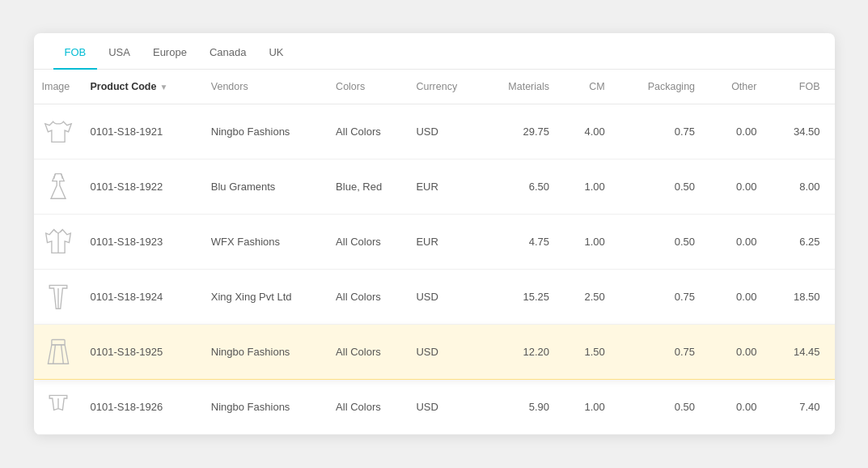  Describe the element at coordinates (228, 52) in the screenshot. I see `tab-canada: Canada` at that location.